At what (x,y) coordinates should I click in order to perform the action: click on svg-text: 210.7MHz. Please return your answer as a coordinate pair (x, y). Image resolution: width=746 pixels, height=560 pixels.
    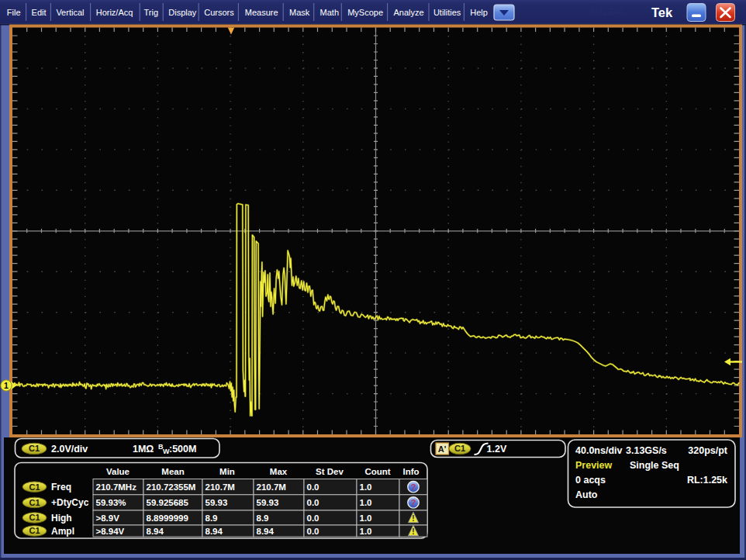
    Looking at the image, I should click on (116, 487).